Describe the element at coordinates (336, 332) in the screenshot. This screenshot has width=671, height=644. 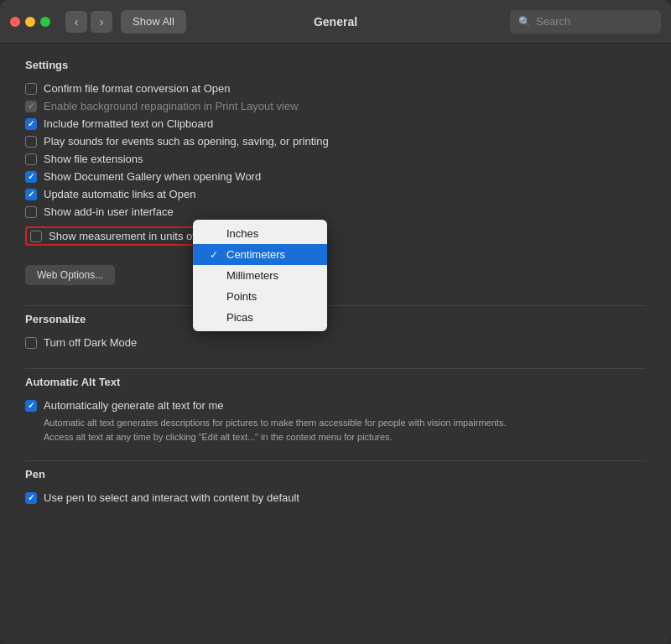
I see `personalize-section: Personalize Turn off Dark Mode` at that location.